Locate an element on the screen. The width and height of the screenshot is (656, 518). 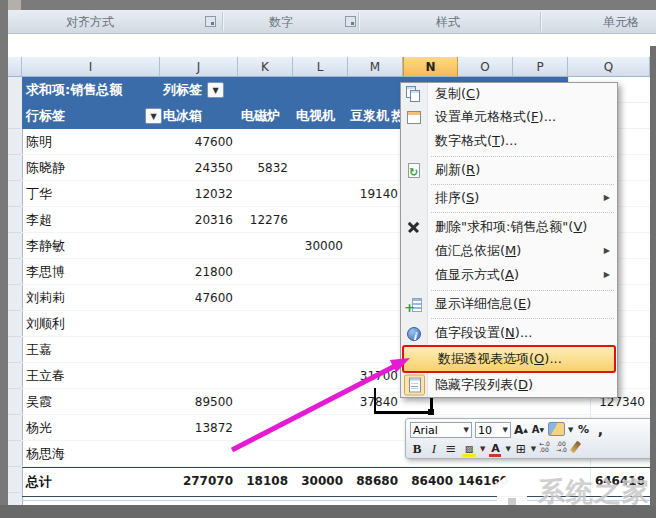
row-label: 刘顺利 is located at coordinates (91, 324).